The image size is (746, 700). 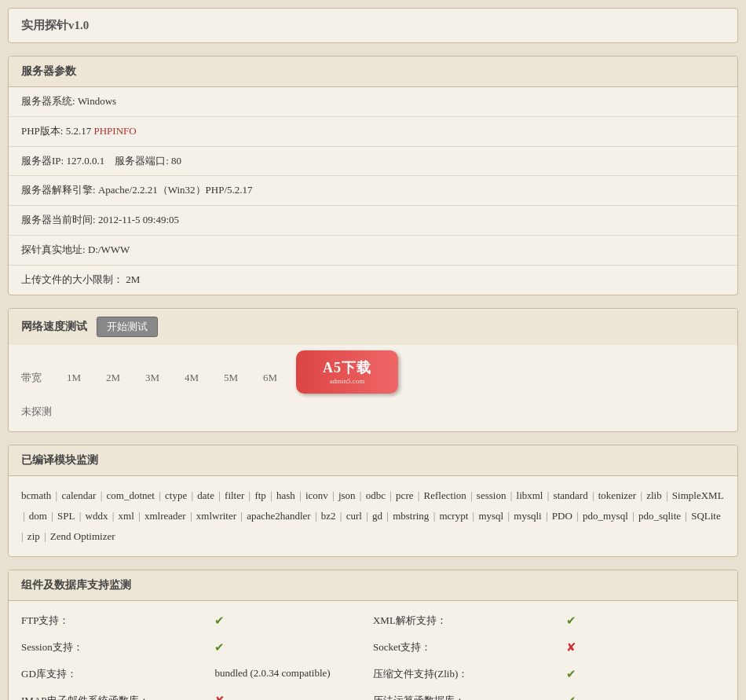 What do you see at coordinates (234, 495) in the screenshot?
I see `module-item: filter` at bounding box center [234, 495].